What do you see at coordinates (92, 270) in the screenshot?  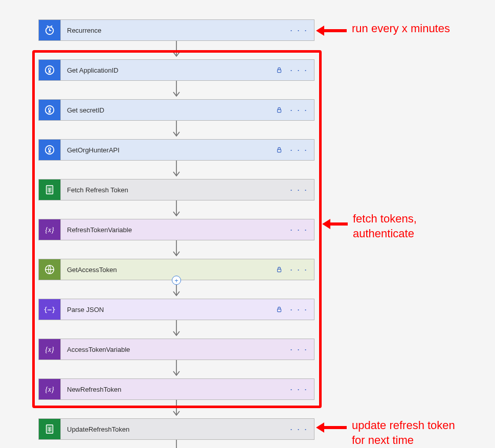 I see `step-title: GetAccessToken` at bounding box center [92, 270].